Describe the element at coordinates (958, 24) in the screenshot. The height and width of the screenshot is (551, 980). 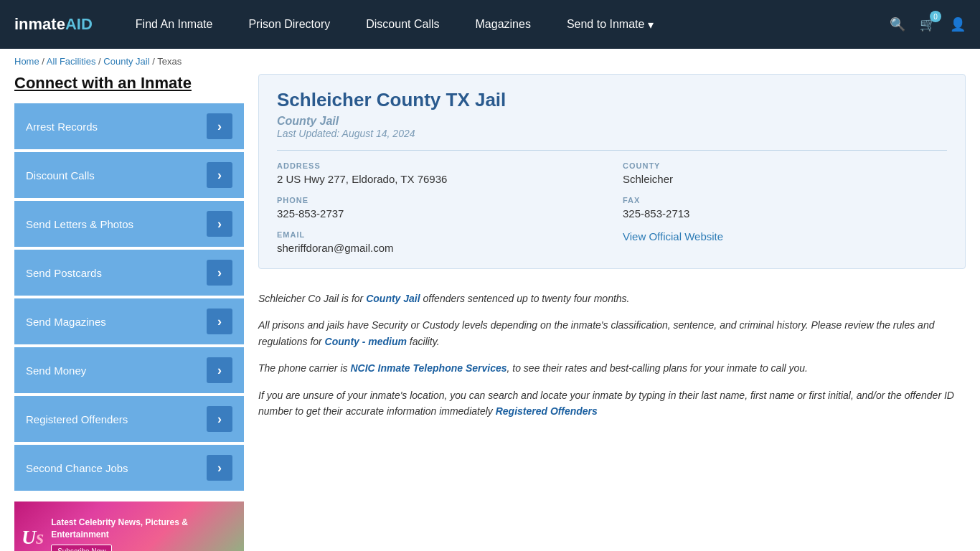
I see `user-icon: 👤` at that location.